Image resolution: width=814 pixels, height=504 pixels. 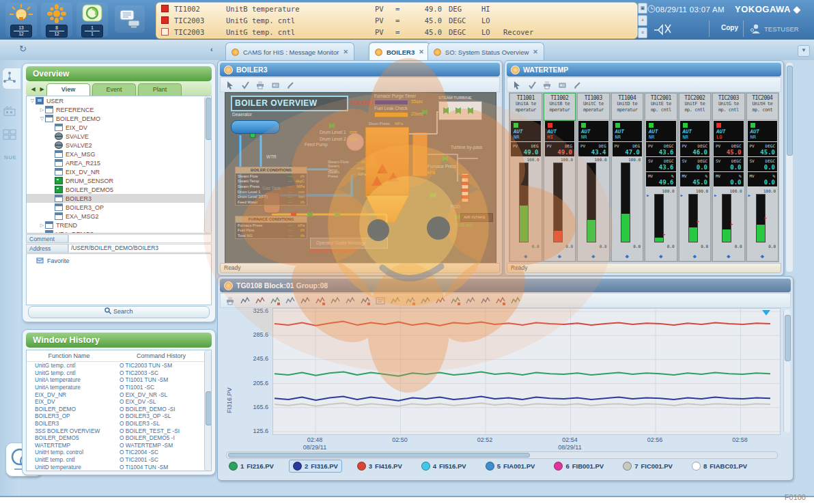 What do you see at coordinates (119, 260) in the screenshot?
I see `favorite-item: Favorite` at bounding box center [119, 260].